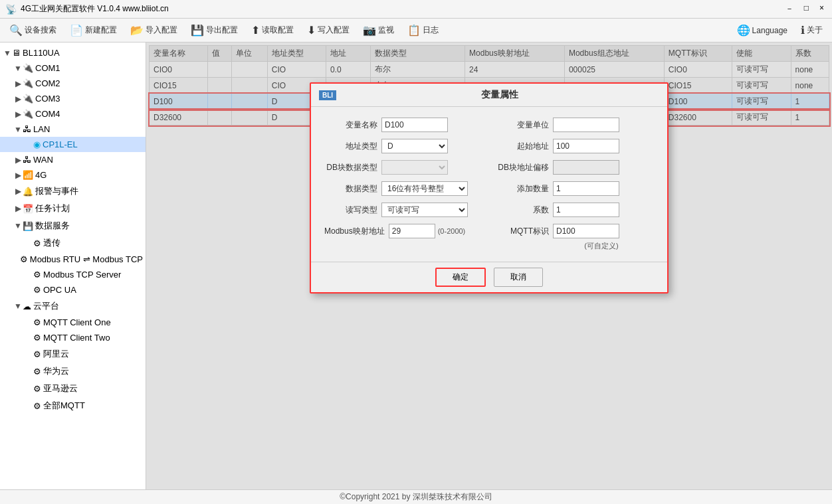 This screenshot has width=832, height=504. Describe the element at coordinates (379, 31) in the screenshot. I see `monitor-button: 📷 监视` at that location.